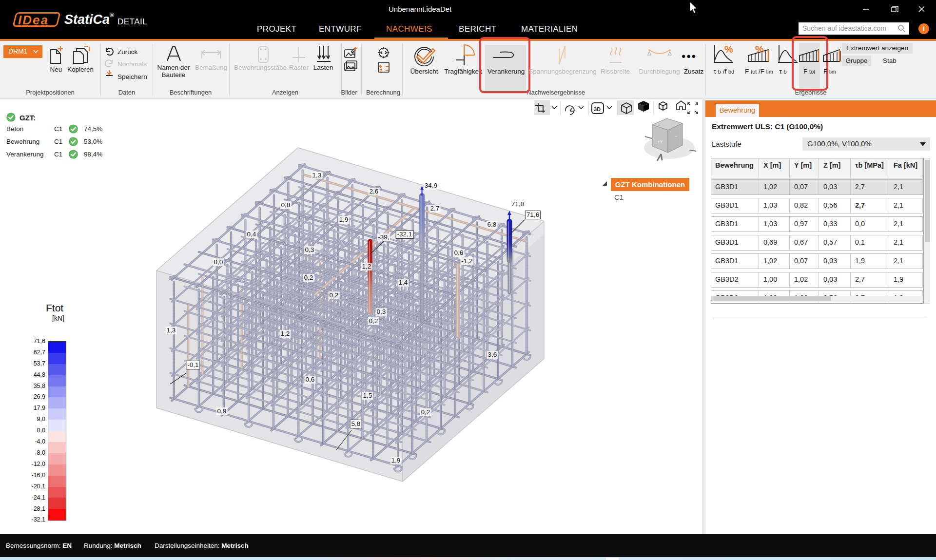  I want to click on svg-text: 3D, so click(597, 109).